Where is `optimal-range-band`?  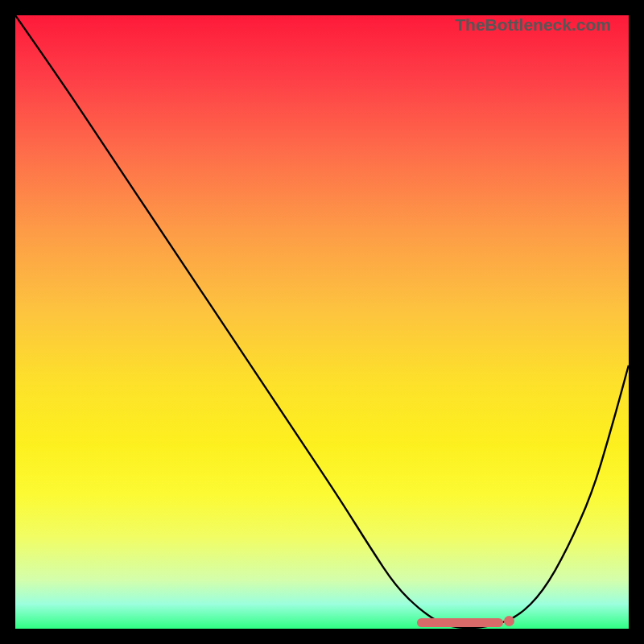
optimal-range-band is located at coordinates (460, 623).